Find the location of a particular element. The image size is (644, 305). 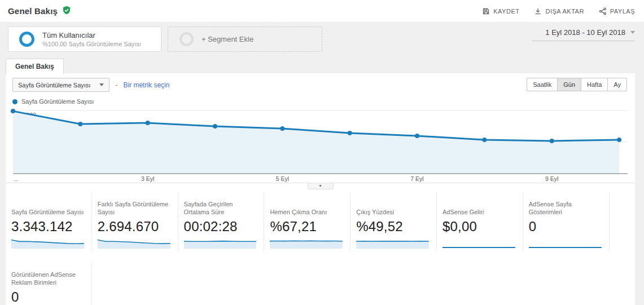

granularity-ay: Ay is located at coordinates (617, 85).